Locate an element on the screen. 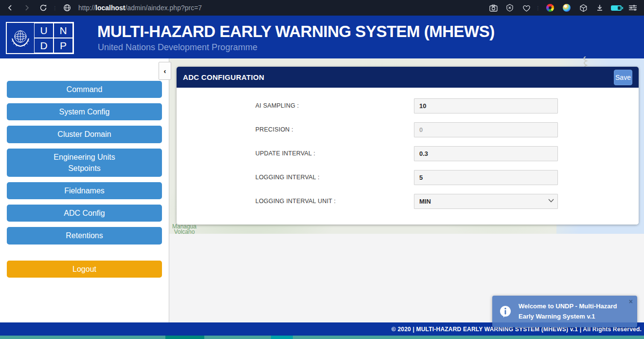 The width and height of the screenshot is (644, 339). sidebar-item-engineering-units-setpoints: Engineering Units Setpoints is located at coordinates (85, 163).